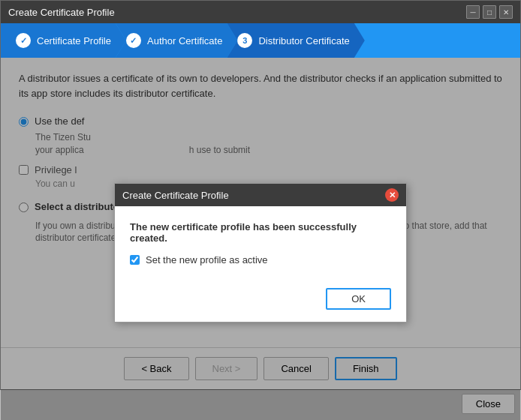  What do you see at coordinates (63, 40) in the screenshot?
I see `step-certificate-profile: ✓ Certificate Profile` at bounding box center [63, 40].